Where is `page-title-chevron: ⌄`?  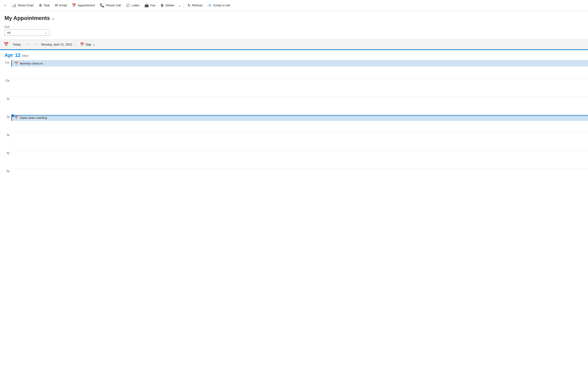
page-title-chevron: ⌄ is located at coordinates (53, 18).